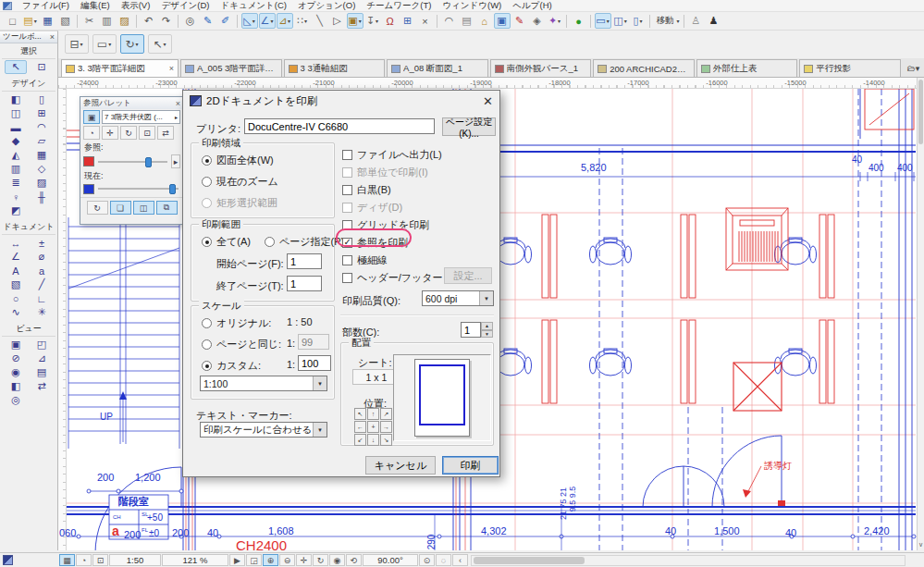 This screenshot has height=567, width=924. I want to click on start-page-field, so click(304, 261).